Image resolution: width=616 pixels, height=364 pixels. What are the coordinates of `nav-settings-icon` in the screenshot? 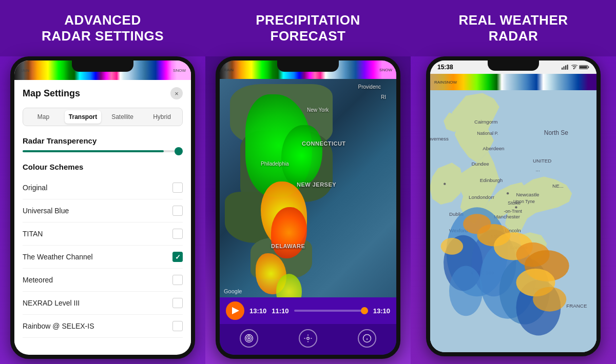 It's located at (308, 338).